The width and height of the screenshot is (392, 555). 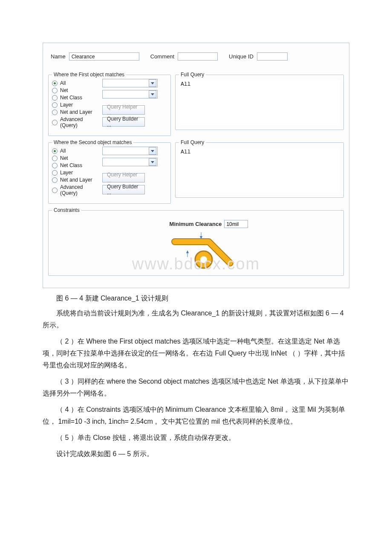 I want to click on second-radio-column: All Net Net Class Layer Net and Layer Ad…, so click(x=75, y=172).